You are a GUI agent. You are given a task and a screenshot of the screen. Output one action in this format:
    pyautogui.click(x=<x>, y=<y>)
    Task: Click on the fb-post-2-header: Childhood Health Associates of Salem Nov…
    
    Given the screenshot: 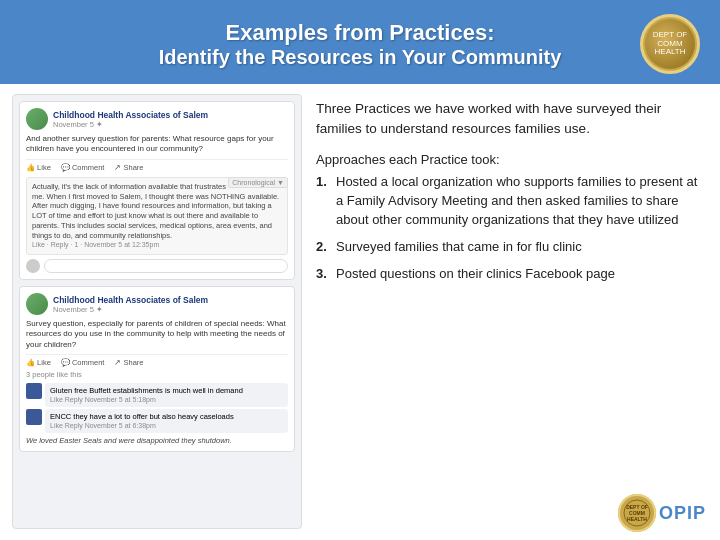 What is the action you would take?
    pyautogui.click(x=157, y=304)
    